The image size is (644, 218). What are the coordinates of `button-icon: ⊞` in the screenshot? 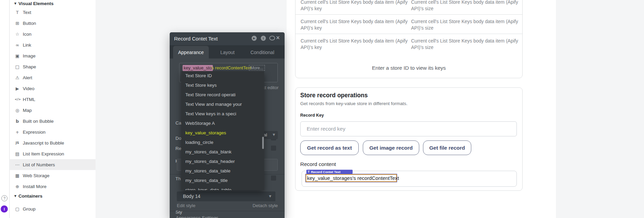 It's located at (17, 23).